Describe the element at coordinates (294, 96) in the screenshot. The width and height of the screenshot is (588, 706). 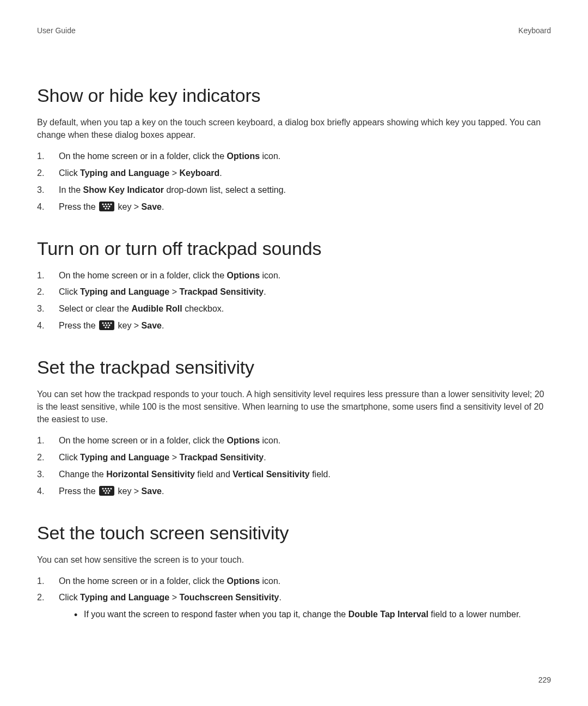
I see `heading-key-indicators: Show or hide key indicators` at that location.